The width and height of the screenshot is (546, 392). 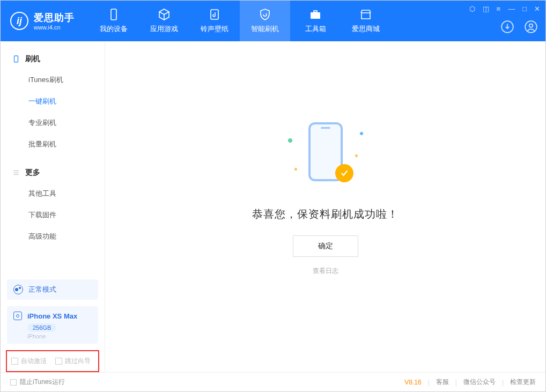 I want to click on mode-label: 正常模式, so click(x=42, y=290).